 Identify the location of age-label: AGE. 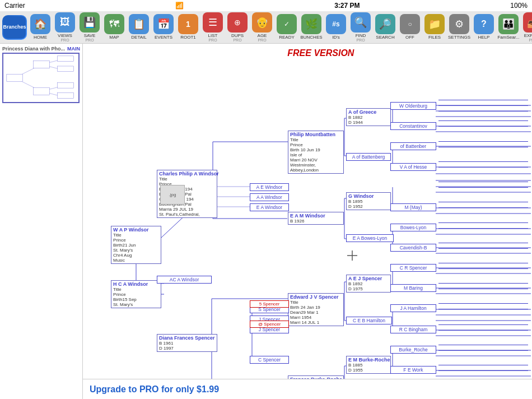
(262, 36).